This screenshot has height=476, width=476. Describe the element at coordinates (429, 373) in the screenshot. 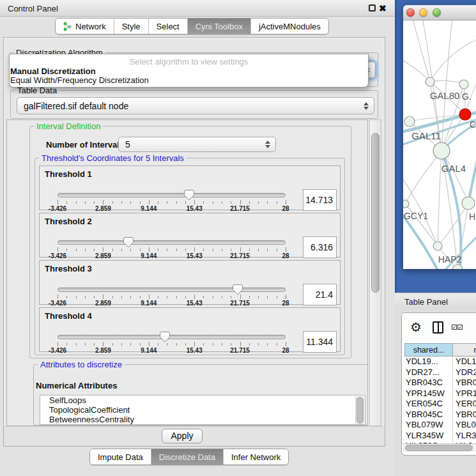

I see `table-cell: YDR27...` at that location.